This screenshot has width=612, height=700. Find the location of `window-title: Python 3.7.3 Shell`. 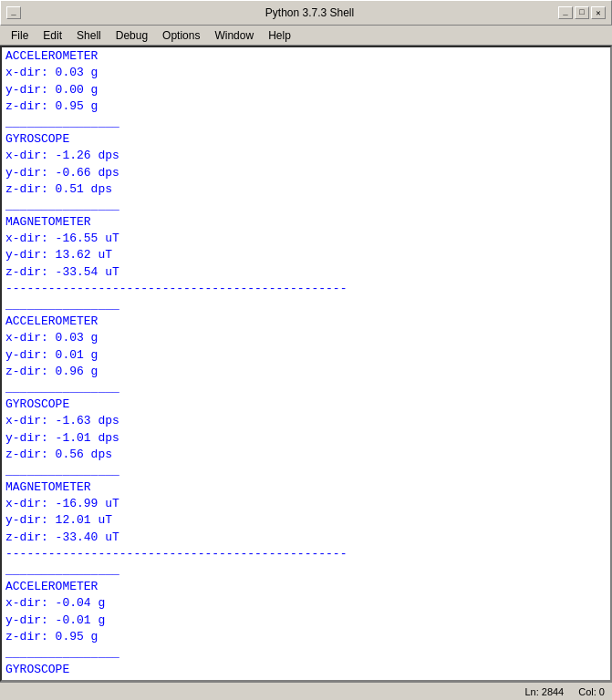

window-title: Python 3.7.3 Shell is located at coordinates (310, 13).